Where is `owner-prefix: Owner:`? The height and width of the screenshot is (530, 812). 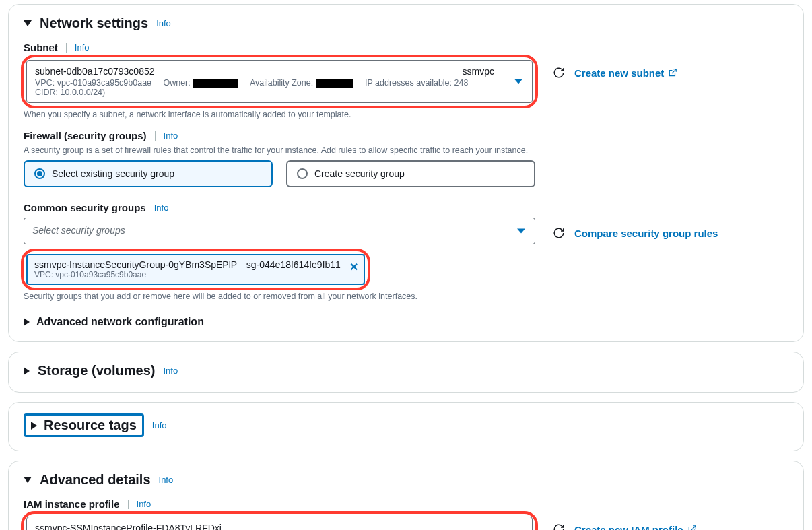 owner-prefix: Owner: is located at coordinates (178, 83).